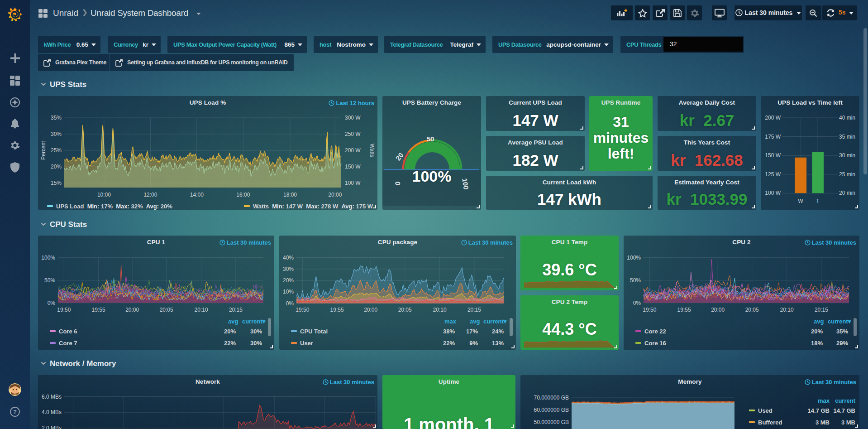 The image size is (868, 429). I want to click on svg-text: 40 min, so click(847, 118).